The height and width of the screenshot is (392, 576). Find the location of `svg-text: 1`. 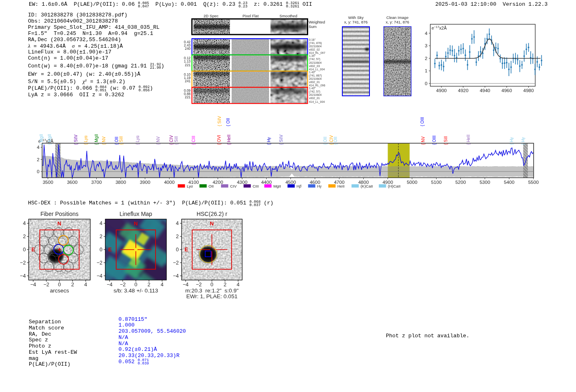

svg-text: 1 is located at coordinates (426, 71).